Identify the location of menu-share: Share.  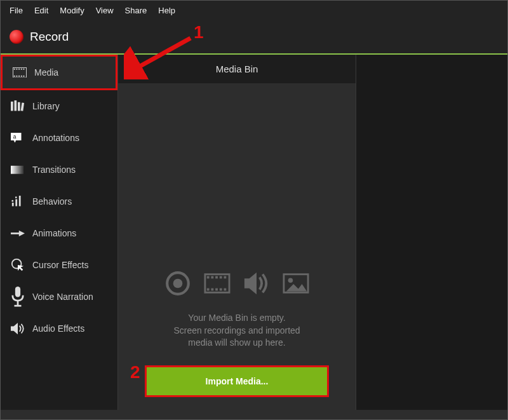
(136, 10).